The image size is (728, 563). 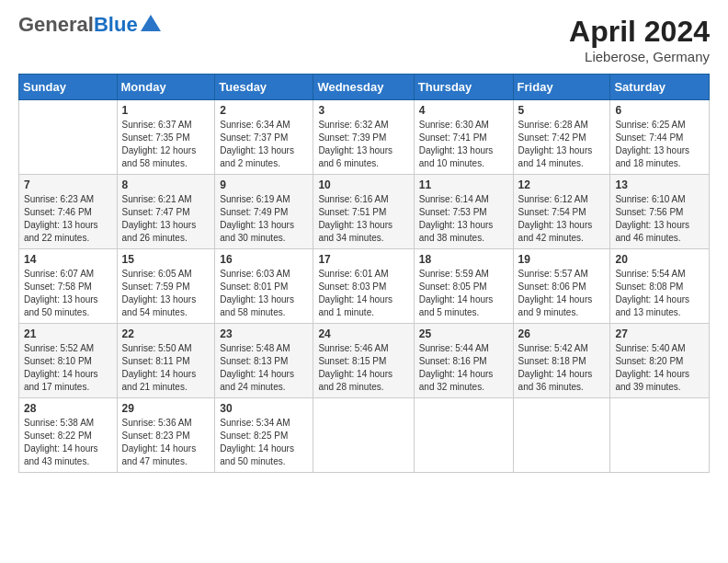 I want to click on day-number: 15, so click(x=166, y=259).